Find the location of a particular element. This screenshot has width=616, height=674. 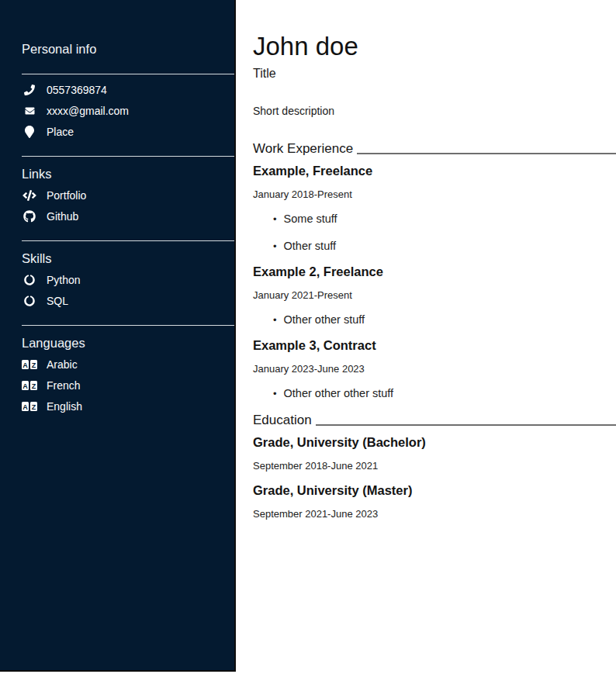

education-heading: Education is located at coordinates (434, 420).